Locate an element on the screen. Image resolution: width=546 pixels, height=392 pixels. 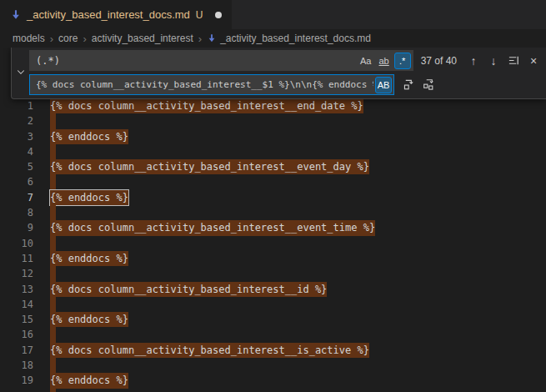
find-input-value: (.*) is located at coordinates (196, 61).